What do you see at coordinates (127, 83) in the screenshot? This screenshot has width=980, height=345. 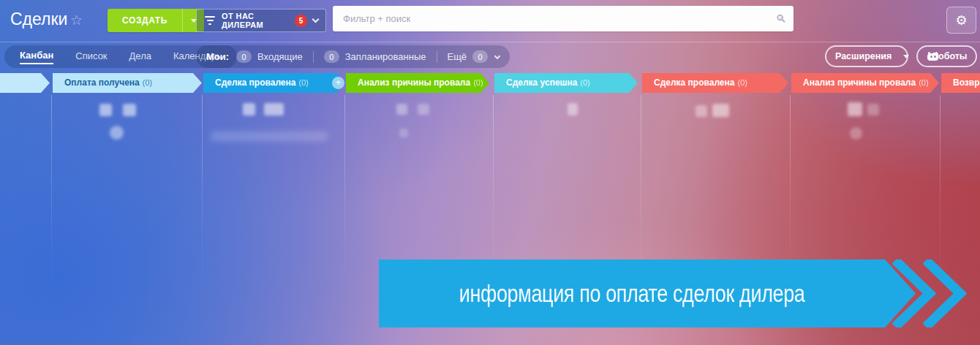 I see `kanban-column-header: Оплата получена(0)` at bounding box center [127, 83].